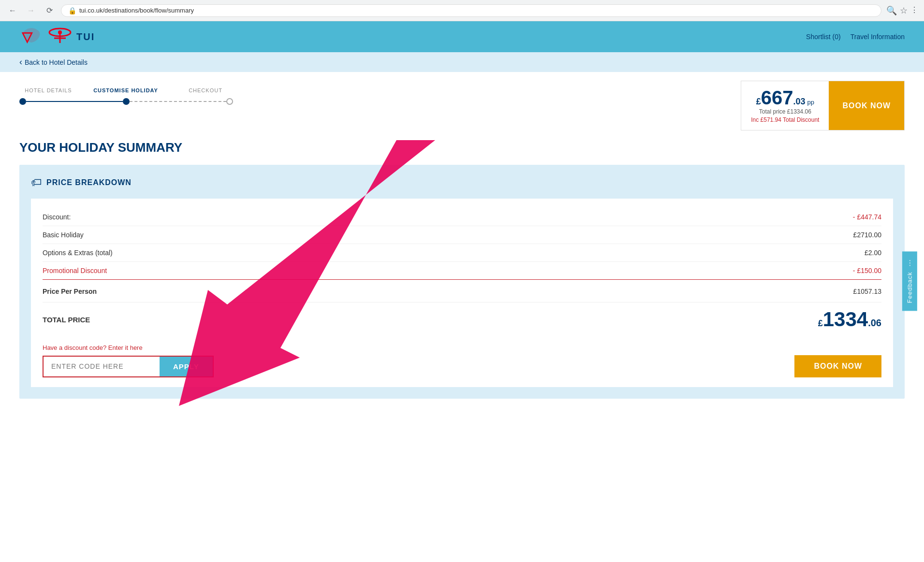  What do you see at coordinates (31, 37) in the screenshot?
I see `tui-logo-symbol: ▽` at bounding box center [31, 37].